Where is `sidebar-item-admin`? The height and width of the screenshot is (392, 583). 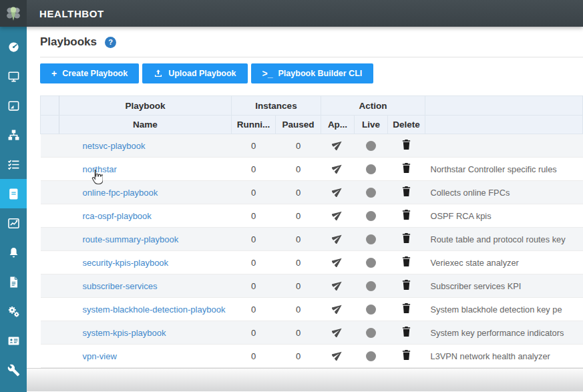 sidebar-item-admin is located at coordinates (13, 370).